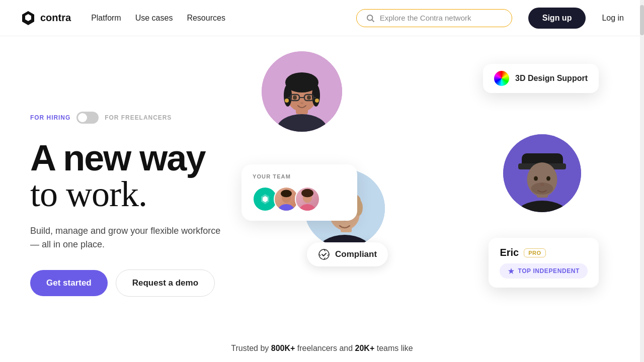 The width and height of the screenshot is (644, 362). I want to click on footer-trusted: Trusted by 800K+ freelancers and 20K+ te…, so click(322, 348).